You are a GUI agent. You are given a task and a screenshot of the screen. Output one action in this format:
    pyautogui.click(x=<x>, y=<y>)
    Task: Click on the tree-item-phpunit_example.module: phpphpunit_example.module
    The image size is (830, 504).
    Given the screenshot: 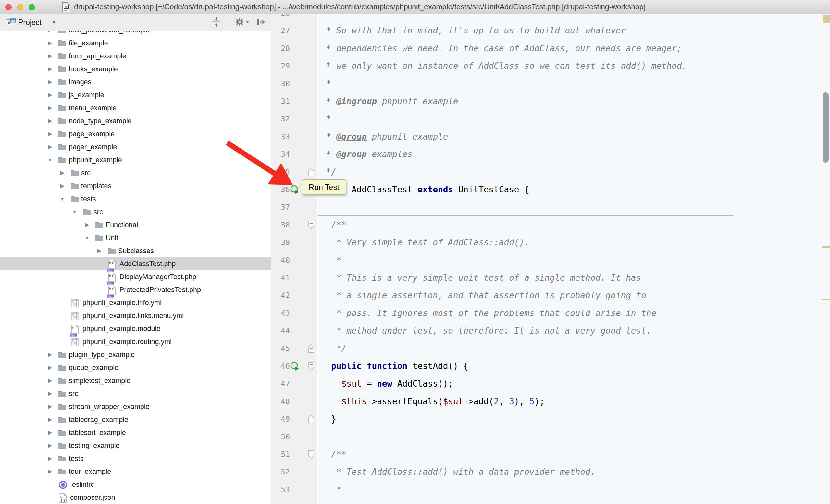 What is the action you would take?
    pyautogui.click(x=135, y=329)
    